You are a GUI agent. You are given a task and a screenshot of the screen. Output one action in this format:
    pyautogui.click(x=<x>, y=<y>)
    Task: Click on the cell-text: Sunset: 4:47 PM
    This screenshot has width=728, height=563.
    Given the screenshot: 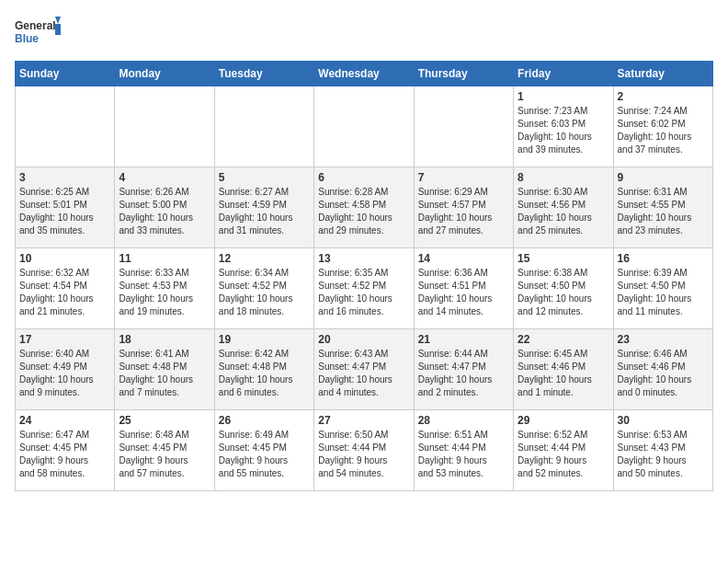 What is the action you would take?
    pyautogui.click(x=364, y=367)
    